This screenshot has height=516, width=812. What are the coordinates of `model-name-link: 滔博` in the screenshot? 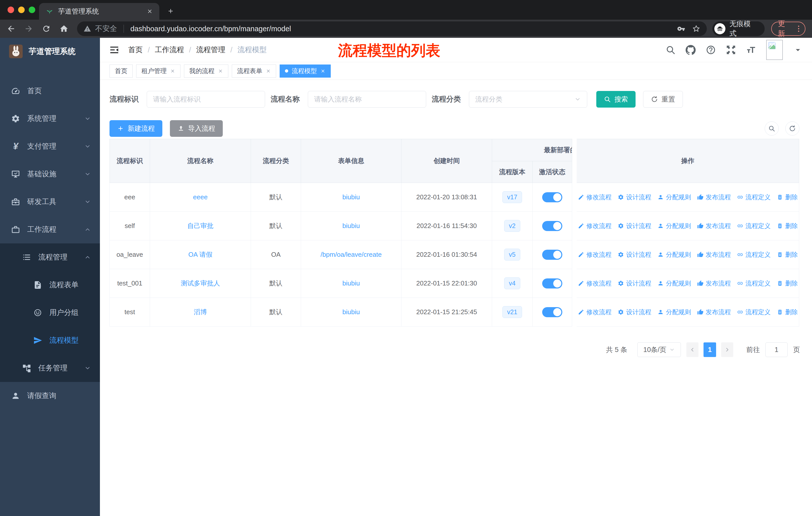 It's located at (200, 312).